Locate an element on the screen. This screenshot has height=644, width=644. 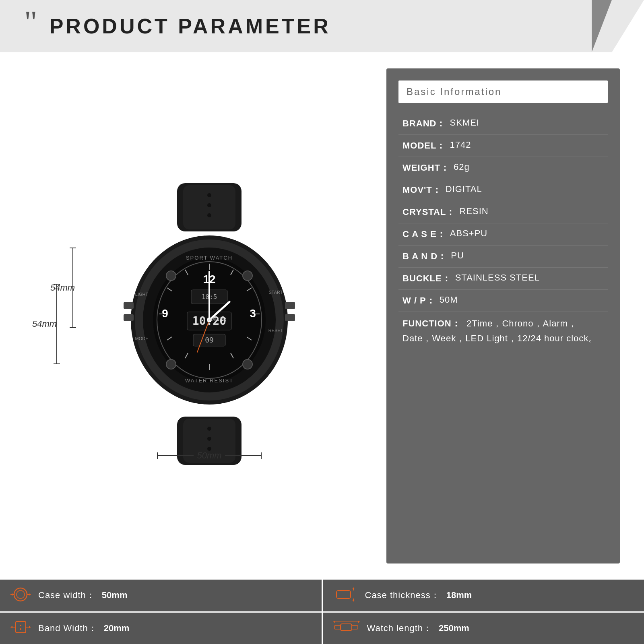
height-dimension-label: 54mm is located at coordinates (44, 324).